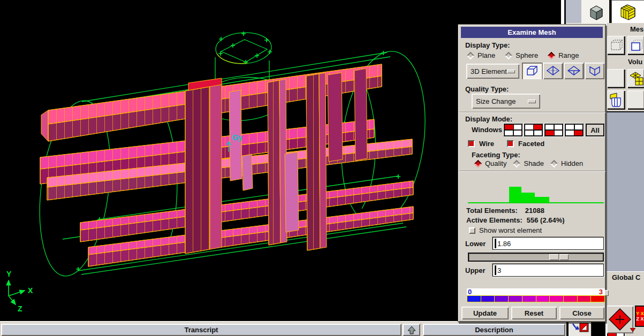 The width and height of the screenshot is (644, 336). I want to click on top-toolbar, so click(603, 12).